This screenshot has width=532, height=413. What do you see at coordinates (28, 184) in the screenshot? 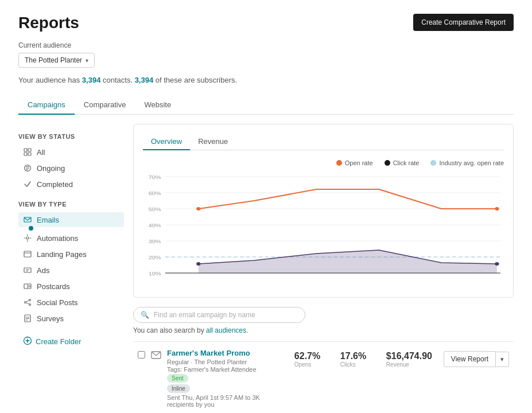
I see `completed-icon` at bounding box center [28, 184].